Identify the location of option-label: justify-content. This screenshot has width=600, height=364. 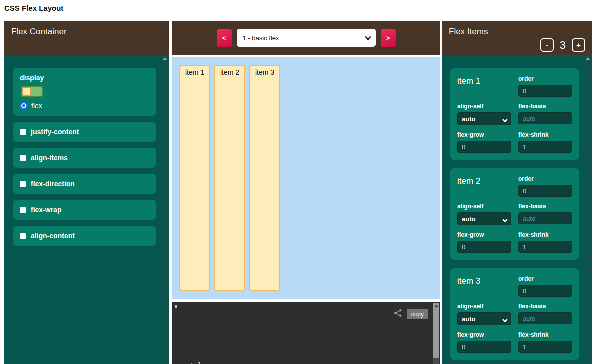
(55, 132).